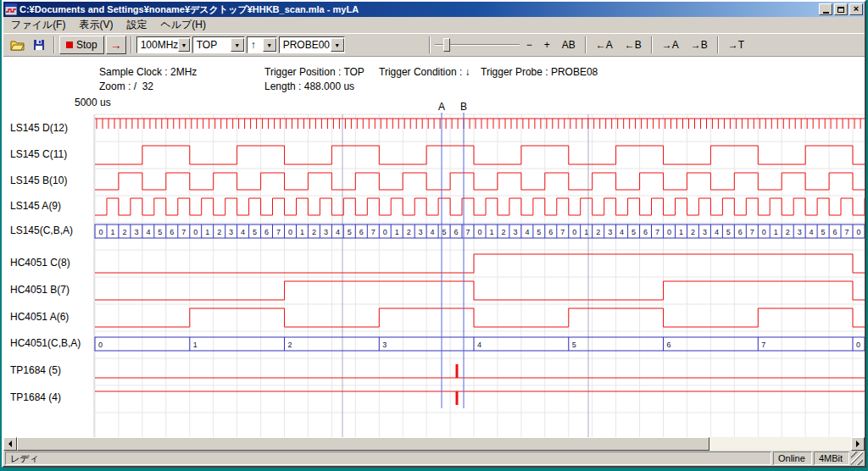 The width and height of the screenshot is (868, 471). I want to click on menu-help: ヘルプ(H), so click(183, 25).